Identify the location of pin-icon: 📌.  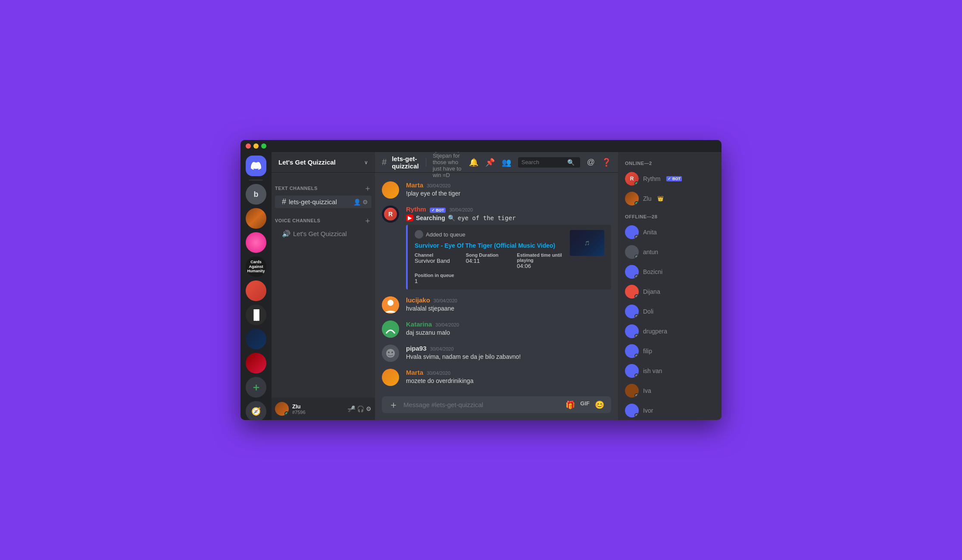
(490, 162).